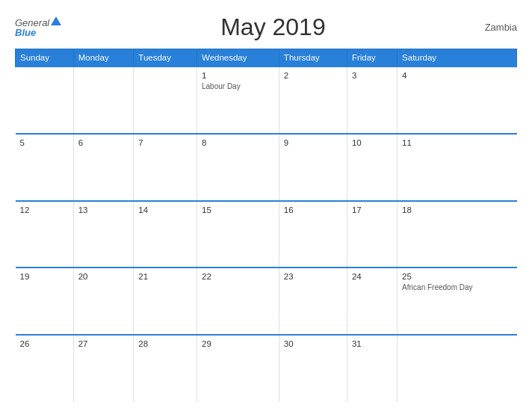 The width and height of the screenshot is (532, 411). I want to click on calendar-day-cell: 25African Freedom Day, so click(457, 301).